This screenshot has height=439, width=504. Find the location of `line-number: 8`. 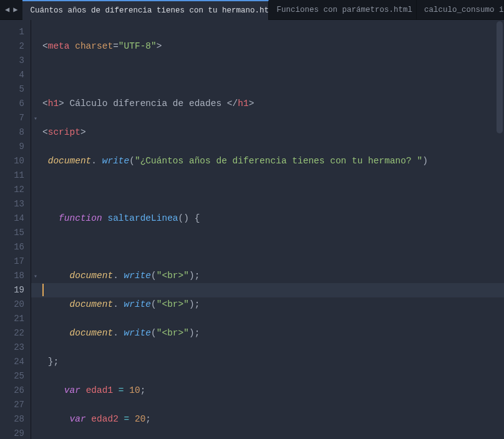

line-number: 8 is located at coordinates (12, 132).